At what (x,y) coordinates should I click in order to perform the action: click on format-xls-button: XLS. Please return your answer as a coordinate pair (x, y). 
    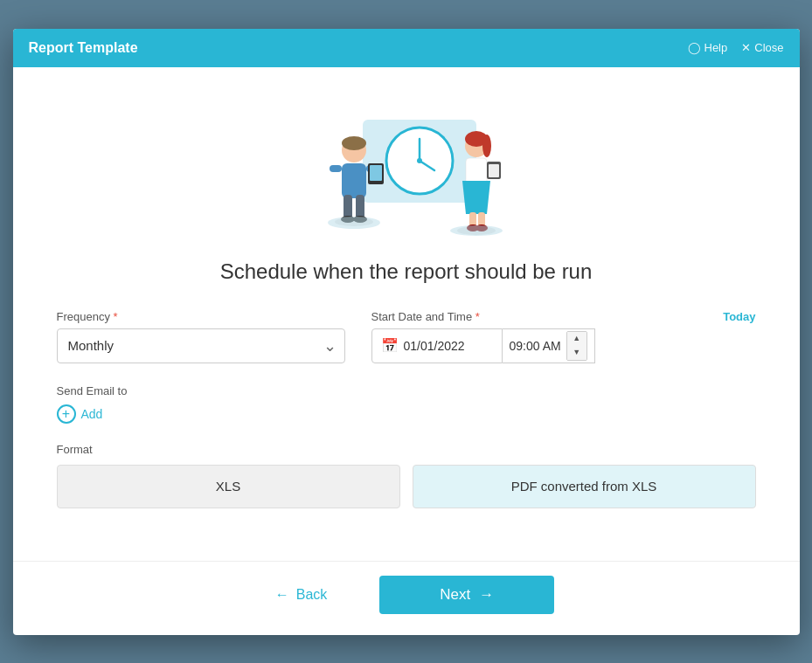
    Looking at the image, I should click on (229, 487).